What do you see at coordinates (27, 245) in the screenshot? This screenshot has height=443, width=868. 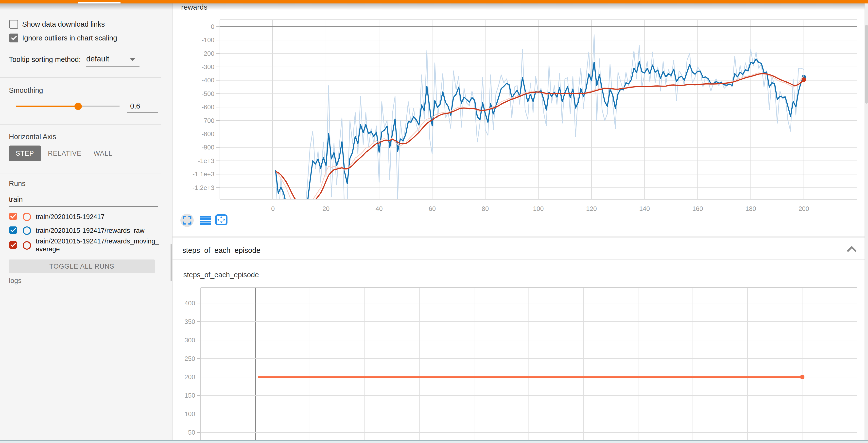 I see `run-radio-rewards-moving-average` at bounding box center [27, 245].